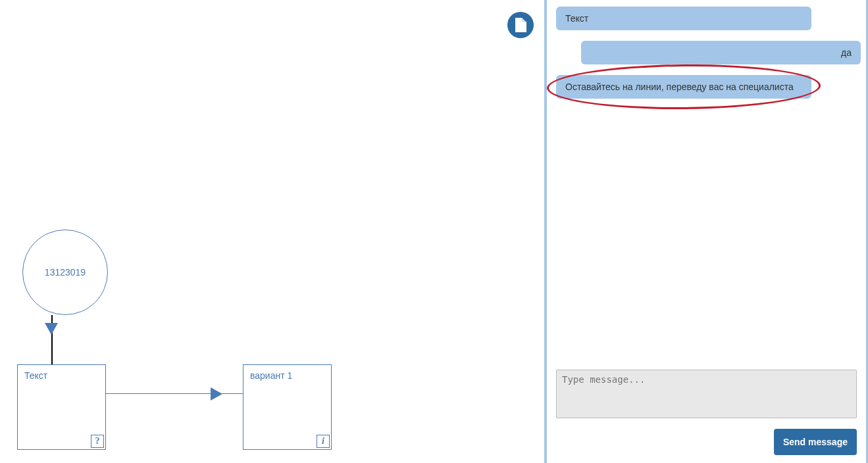 The image size is (868, 463). What do you see at coordinates (62, 407) in the screenshot?
I see `text-node: Текст ?` at bounding box center [62, 407].